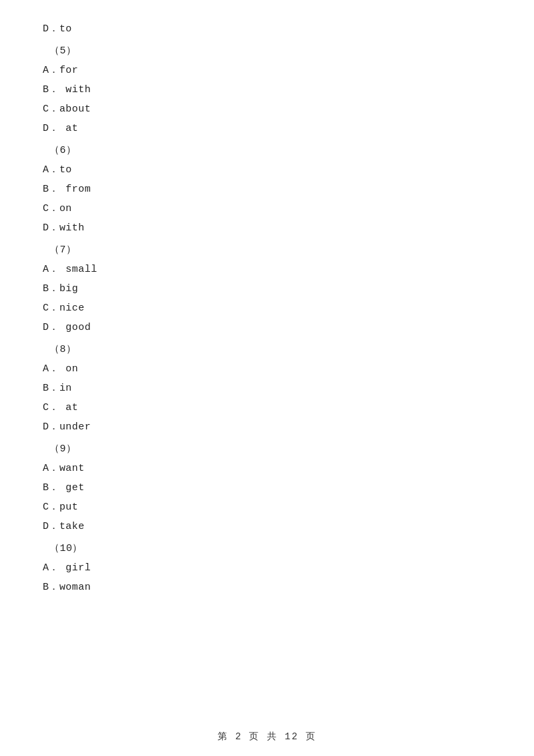  Describe the element at coordinates (267, 327) in the screenshot. I see `answer-option: D． good` at that location.